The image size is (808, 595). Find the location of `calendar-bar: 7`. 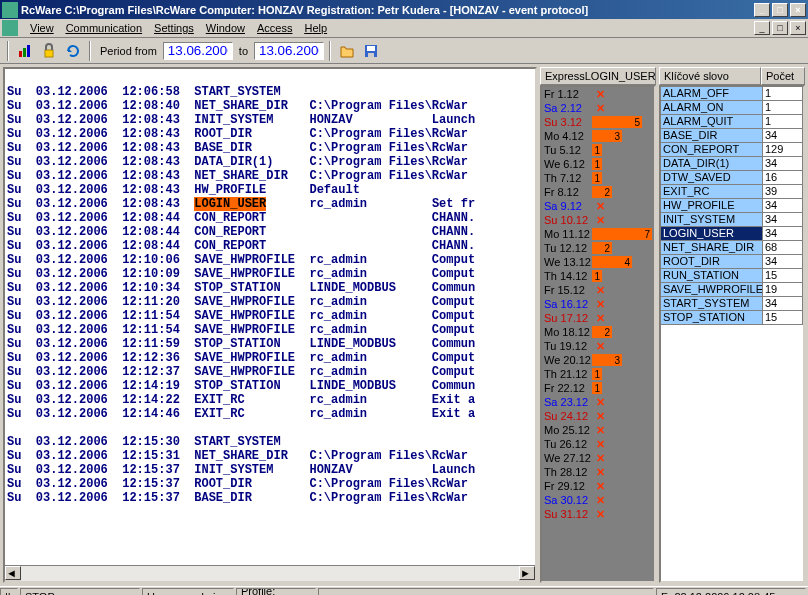

calendar-bar: 7 is located at coordinates (622, 234).